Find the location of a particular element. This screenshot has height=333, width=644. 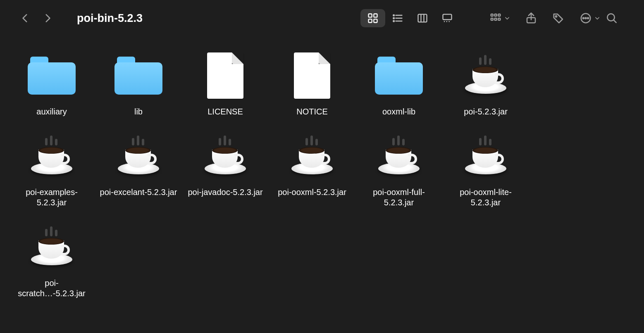

file-item: poi-ooxml-full-5.2.3.jar is located at coordinates (399, 169).